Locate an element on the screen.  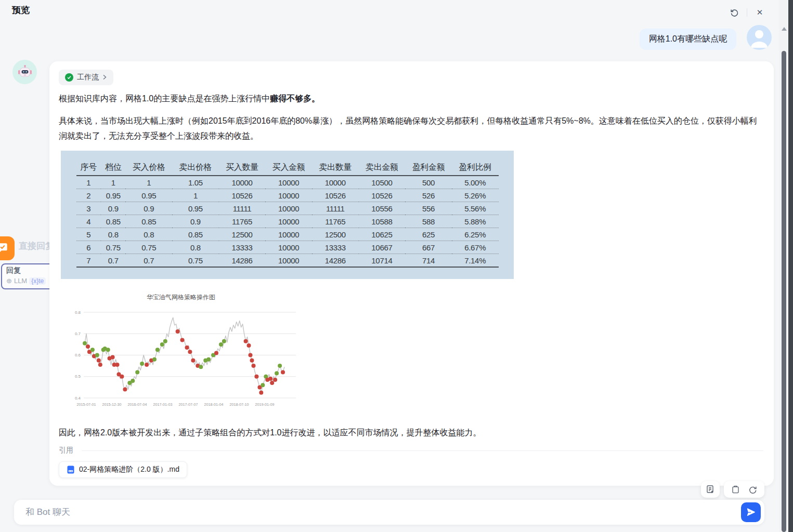
svg-text: 2019-01-09 is located at coordinates (265, 404).